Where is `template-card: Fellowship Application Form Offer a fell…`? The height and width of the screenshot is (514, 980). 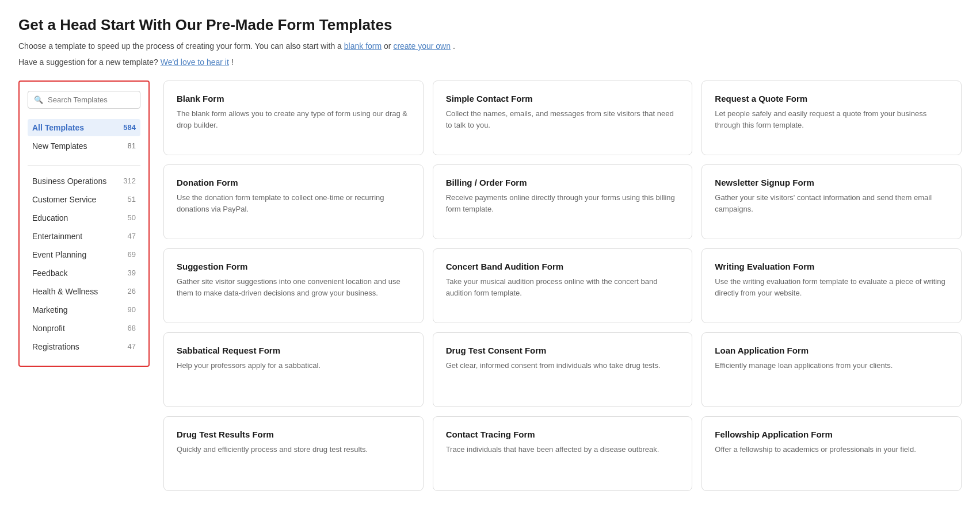 template-card: Fellowship Application Form Offer a fell… is located at coordinates (832, 454).